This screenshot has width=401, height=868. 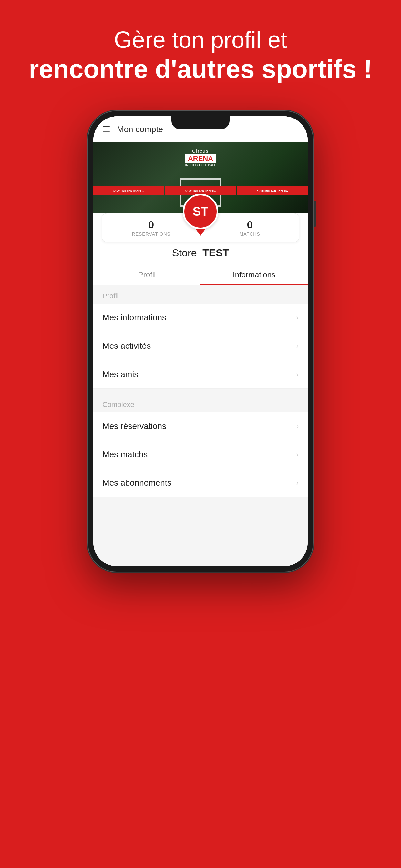 What do you see at coordinates (201, 426) in the screenshot?
I see `list-item-mes-reservations: Mes réservations ›` at bounding box center [201, 426].